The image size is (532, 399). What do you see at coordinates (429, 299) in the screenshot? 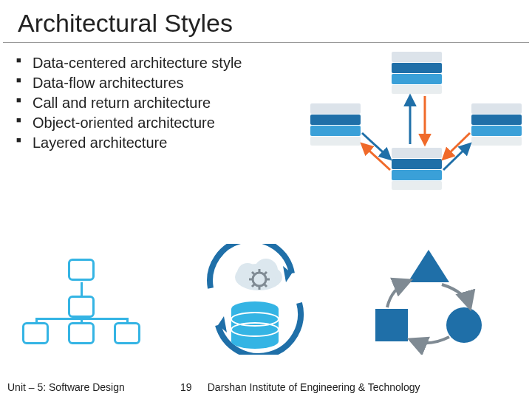
I see `shapes-cycle-icon` at bounding box center [429, 299].